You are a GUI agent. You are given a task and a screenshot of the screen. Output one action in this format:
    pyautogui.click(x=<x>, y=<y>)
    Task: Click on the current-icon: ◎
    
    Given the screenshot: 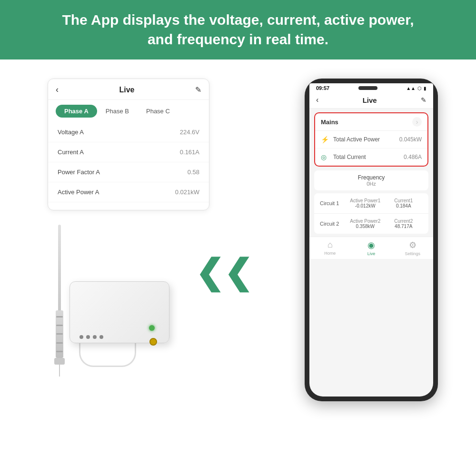 What is the action you would take?
    pyautogui.click(x=325, y=157)
    